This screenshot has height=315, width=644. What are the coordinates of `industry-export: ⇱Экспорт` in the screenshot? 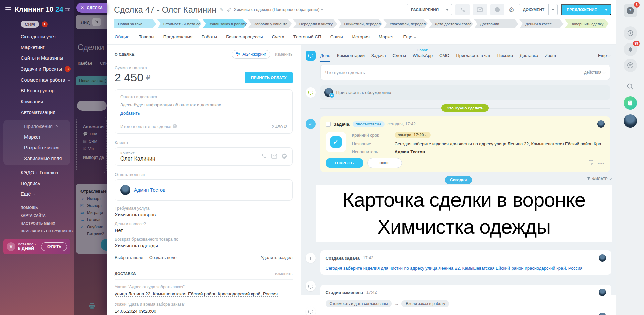 It's located at (94, 206).